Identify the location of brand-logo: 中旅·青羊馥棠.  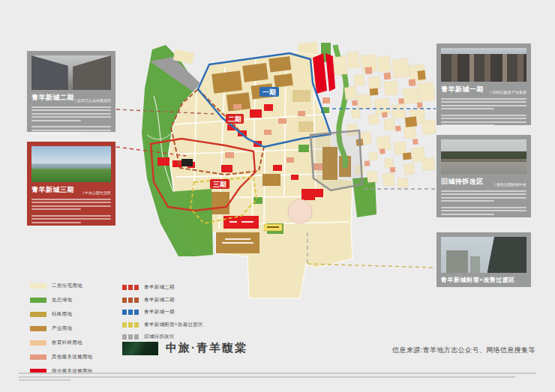
(184, 348).